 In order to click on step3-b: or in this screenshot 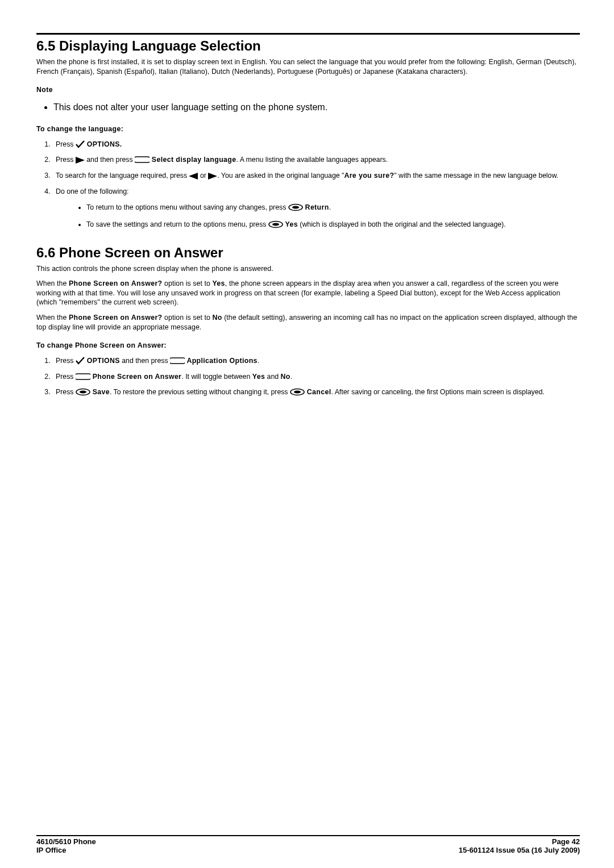, I will do `click(203, 176)`.